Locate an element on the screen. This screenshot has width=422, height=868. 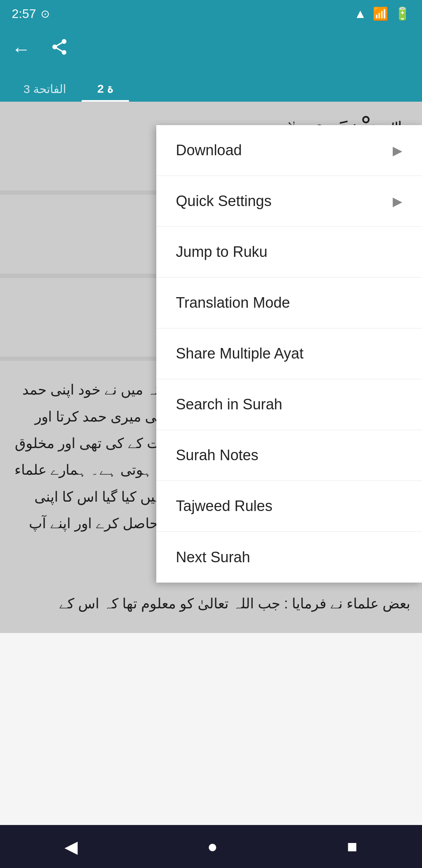
menu-search-surah-label: Search in Surah is located at coordinates (229, 404).